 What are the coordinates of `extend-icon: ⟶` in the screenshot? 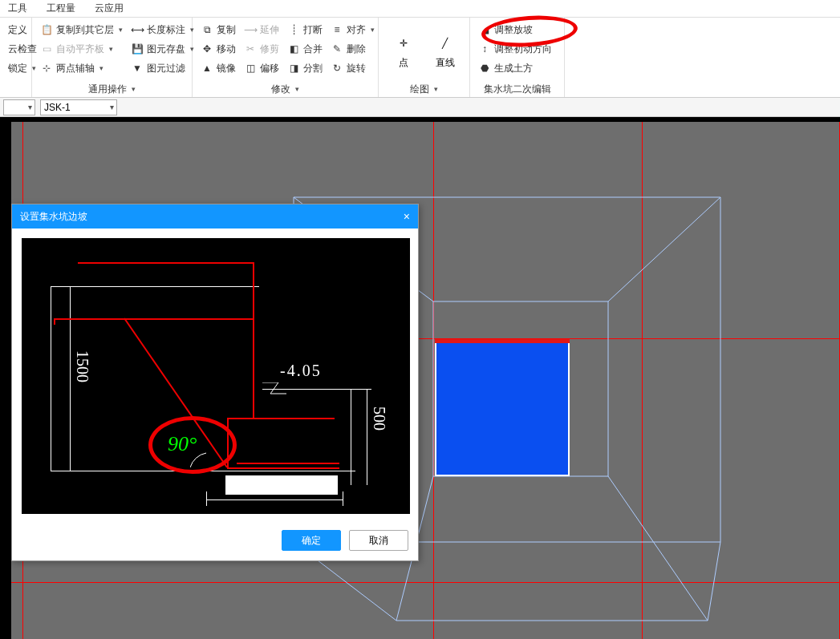 It's located at (250, 30).